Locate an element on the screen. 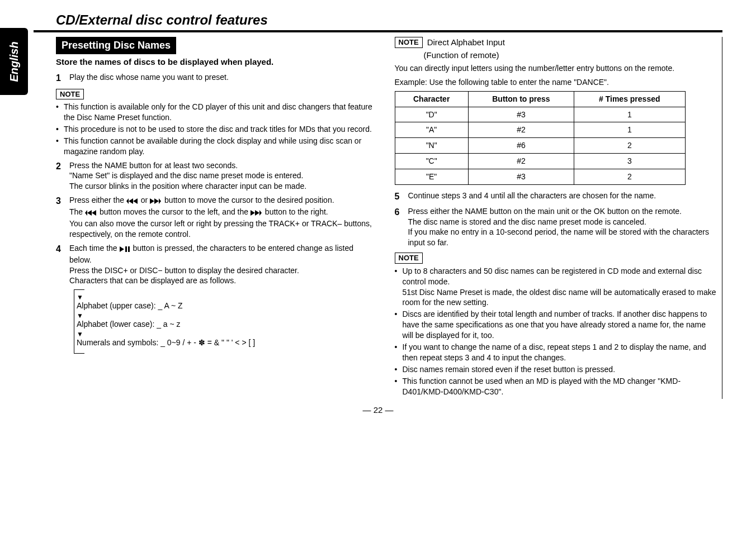 The width and height of the screenshot is (756, 533). step-body: Each time the button is pressed, the cha… is located at coordinates (224, 298).